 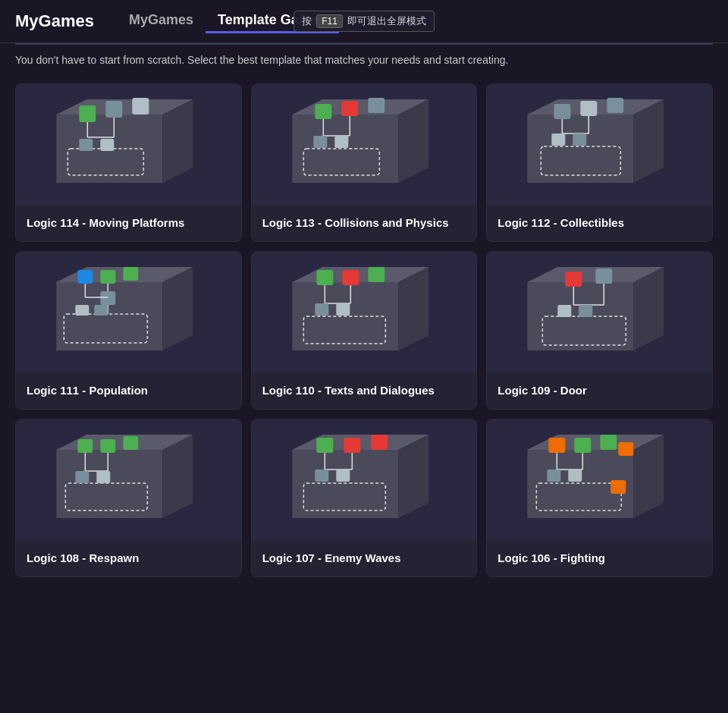 What do you see at coordinates (364, 391) in the screenshot?
I see `card-label-logic-110: Logic 110 - Texts and Dialogues` at bounding box center [364, 391].